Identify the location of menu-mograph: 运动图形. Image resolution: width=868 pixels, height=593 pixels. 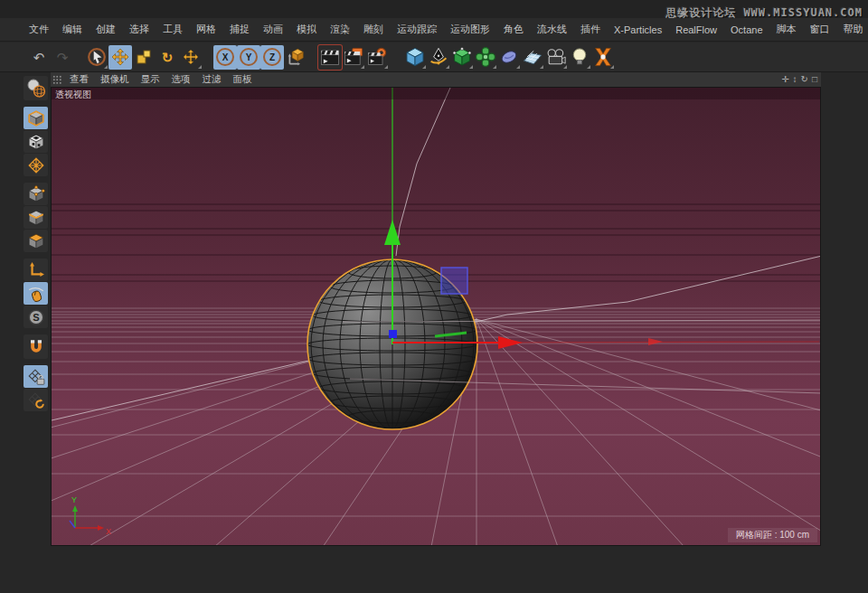
(470, 29).